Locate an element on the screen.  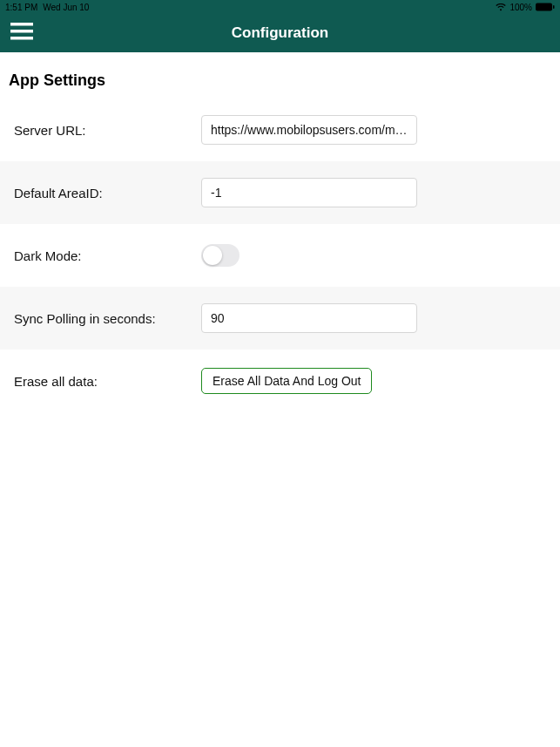
row-server-url: Server URL: is located at coordinates (280, 130).